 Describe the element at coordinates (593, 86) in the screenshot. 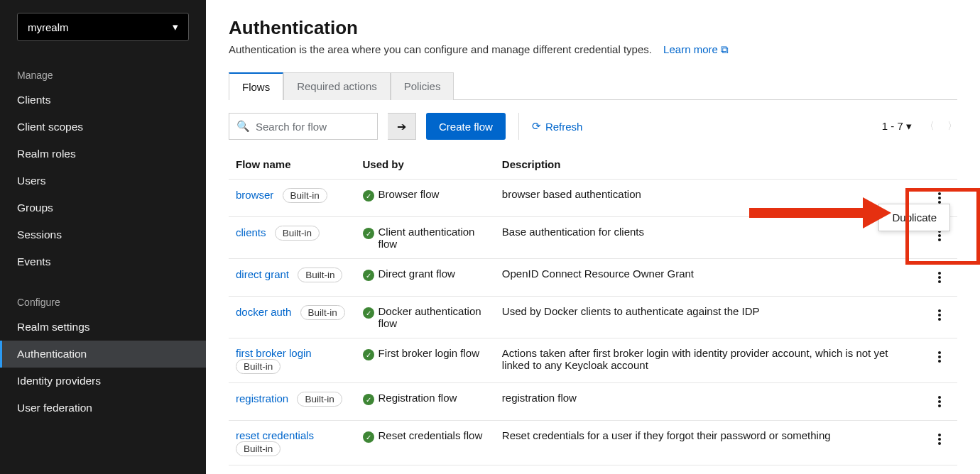

I see `tabs: FlowsRequired actionsPolicies` at that location.